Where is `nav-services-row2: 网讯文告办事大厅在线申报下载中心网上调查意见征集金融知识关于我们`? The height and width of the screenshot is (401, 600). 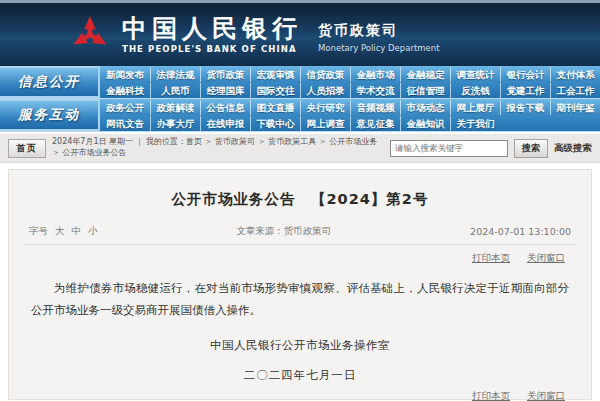
nav-services-row2: 网讯文告办事大厅在线申报下载中心网上调查意见征集金融知识关于我们 is located at coordinates (350, 123).